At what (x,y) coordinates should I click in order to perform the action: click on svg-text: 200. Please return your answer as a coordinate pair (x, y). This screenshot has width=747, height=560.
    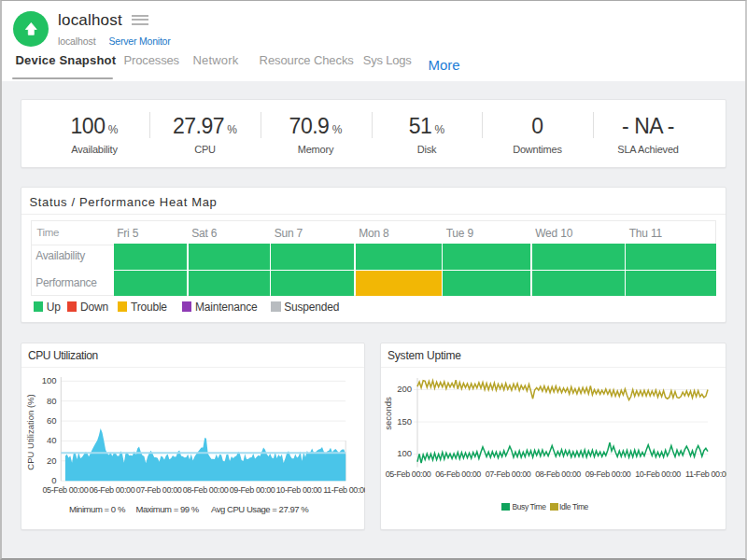
    Looking at the image, I should click on (404, 388).